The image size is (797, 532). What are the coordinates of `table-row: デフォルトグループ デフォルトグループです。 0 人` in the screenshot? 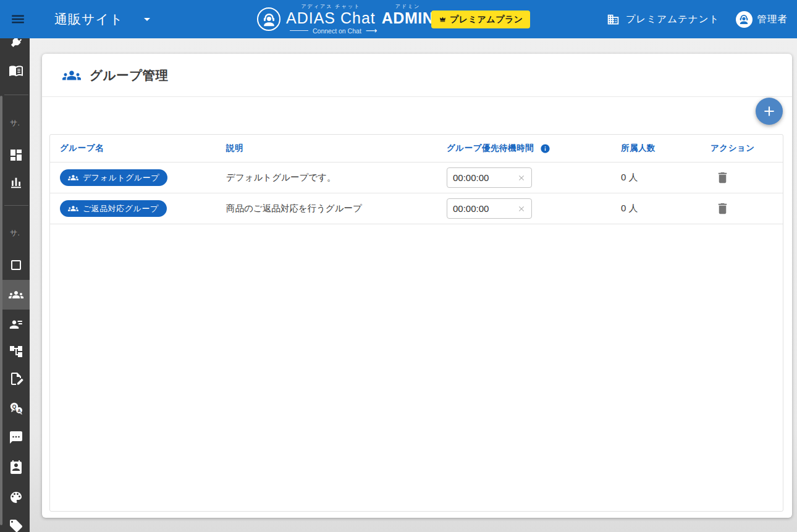 It's located at (416, 178).